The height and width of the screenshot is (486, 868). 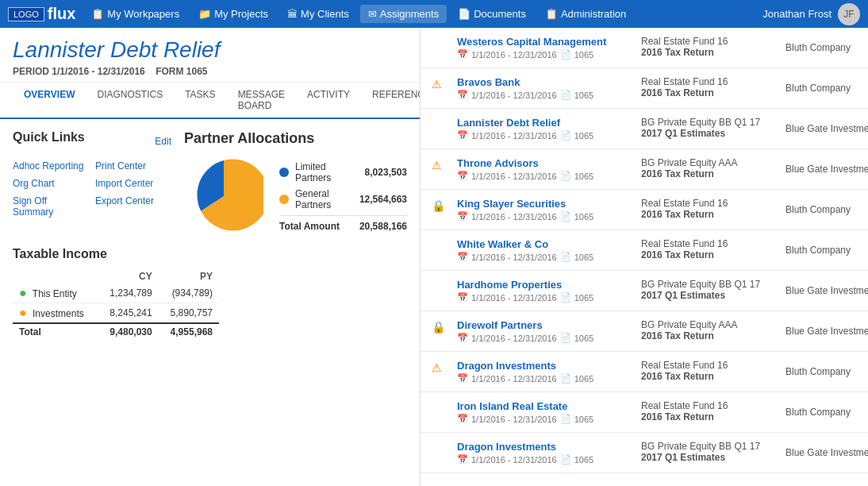 What do you see at coordinates (644, 332) in the screenshot?
I see `list-item: 🔒 Direwolf Partners 📅 1/1/2016 - 12/31/2…` at bounding box center [644, 332].